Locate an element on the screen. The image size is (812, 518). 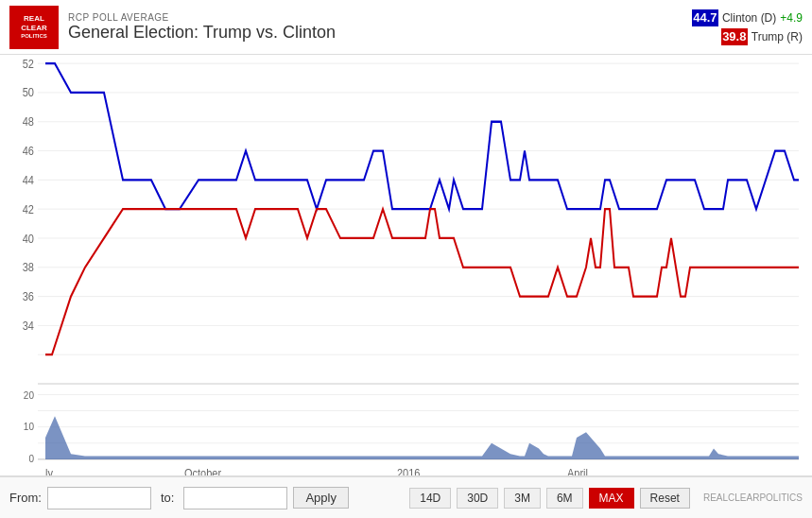
svg-text: 36 is located at coordinates (28, 297).